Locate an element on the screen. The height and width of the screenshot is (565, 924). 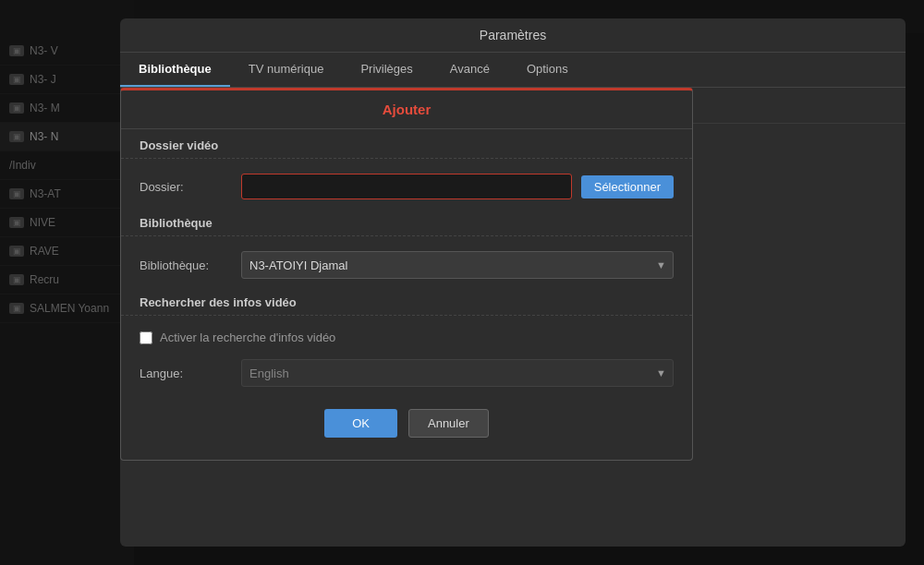
section-bibliotheque-header: Bibliothèque is located at coordinates (407, 222).